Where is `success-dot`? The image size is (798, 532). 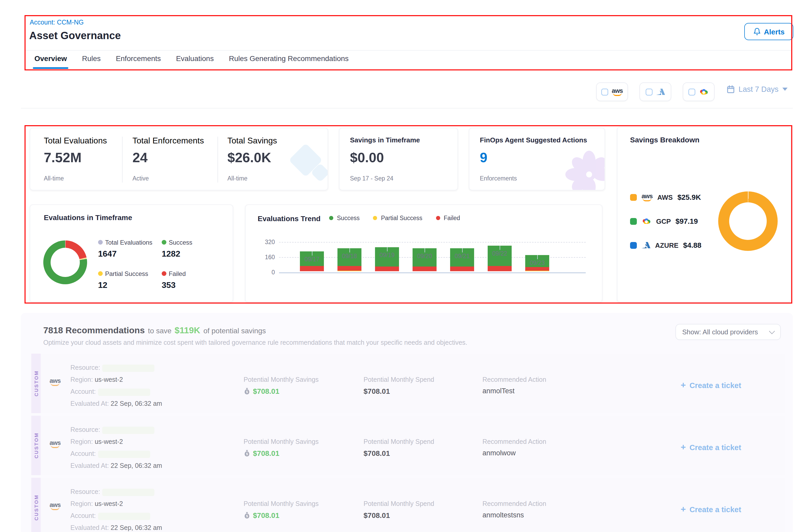 success-dot is located at coordinates (164, 242).